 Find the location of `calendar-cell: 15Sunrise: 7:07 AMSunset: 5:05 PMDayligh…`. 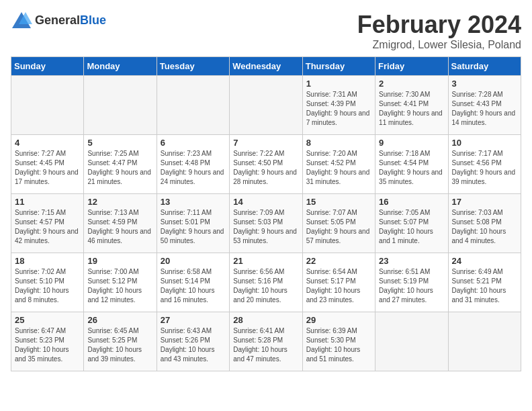

calendar-cell: 15Sunrise: 7:07 AMSunset: 5:05 PMDayligh… is located at coordinates (339, 224).